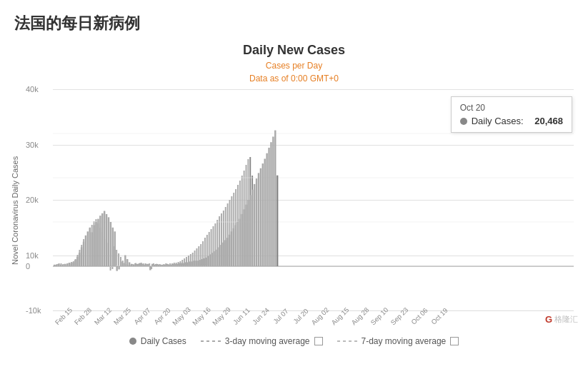 The width and height of the screenshot is (588, 379). Describe the element at coordinates (497, 121) in the screenshot. I see `tooltip-label: Daily Cases:` at that location.